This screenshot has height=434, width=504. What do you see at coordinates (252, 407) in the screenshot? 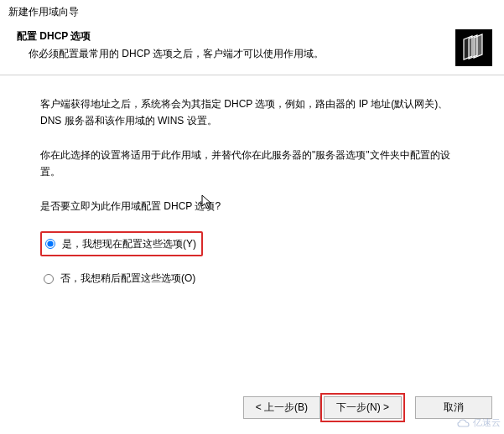
I see `wizard-footer: < 上一步(B) 下一步(N) > 取消` at bounding box center [252, 407].